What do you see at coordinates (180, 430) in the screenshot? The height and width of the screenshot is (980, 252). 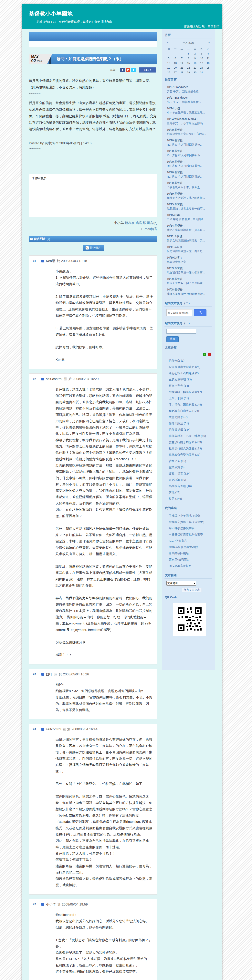 I see `category-link: 信仰與婚姻 (134)` at bounding box center [180, 430].